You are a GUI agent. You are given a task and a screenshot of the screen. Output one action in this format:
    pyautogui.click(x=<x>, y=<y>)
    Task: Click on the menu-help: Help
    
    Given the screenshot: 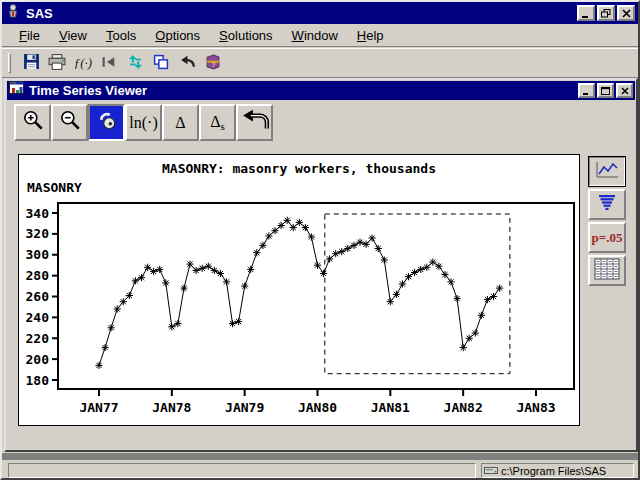 What is the action you would take?
    pyautogui.click(x=370, y=36)
    